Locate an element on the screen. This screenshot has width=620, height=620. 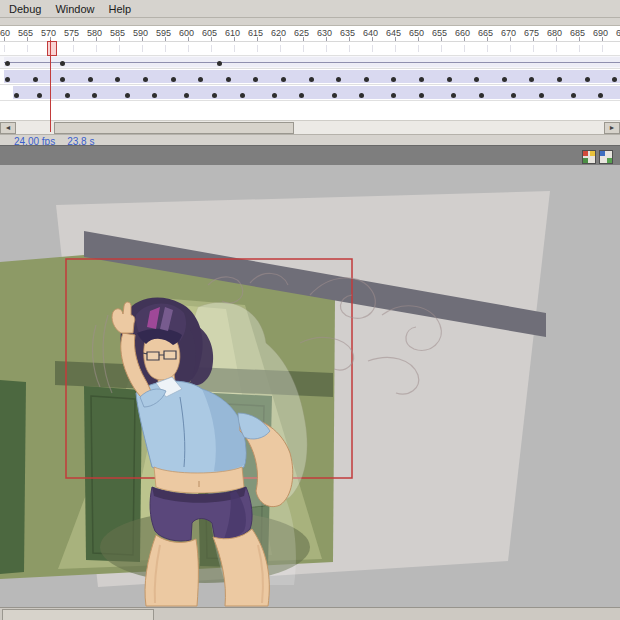
timeline-scrollbar: ◄ ► is located at coordinates (310, 127).